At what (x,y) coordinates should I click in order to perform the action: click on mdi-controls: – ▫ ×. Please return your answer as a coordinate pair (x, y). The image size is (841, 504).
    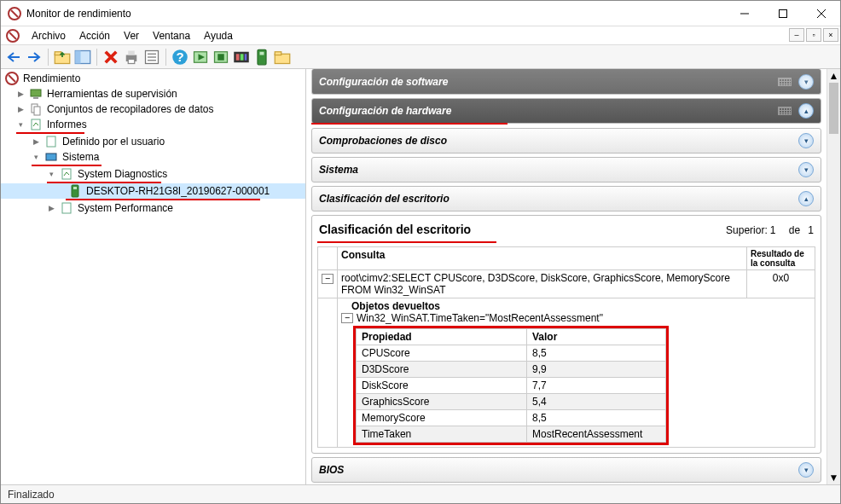
    Looking at the image, I should click on (813, 35).